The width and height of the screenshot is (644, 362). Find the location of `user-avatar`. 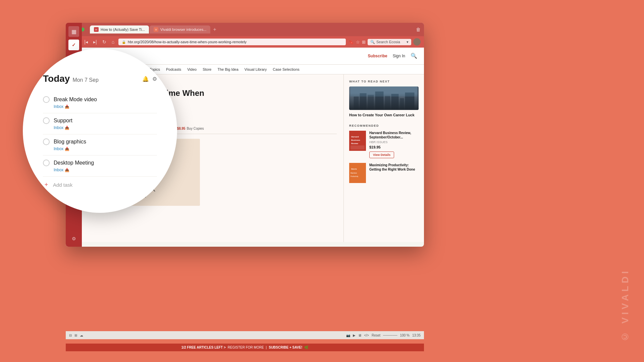

user-avatar is located at coordinates (417, 42).